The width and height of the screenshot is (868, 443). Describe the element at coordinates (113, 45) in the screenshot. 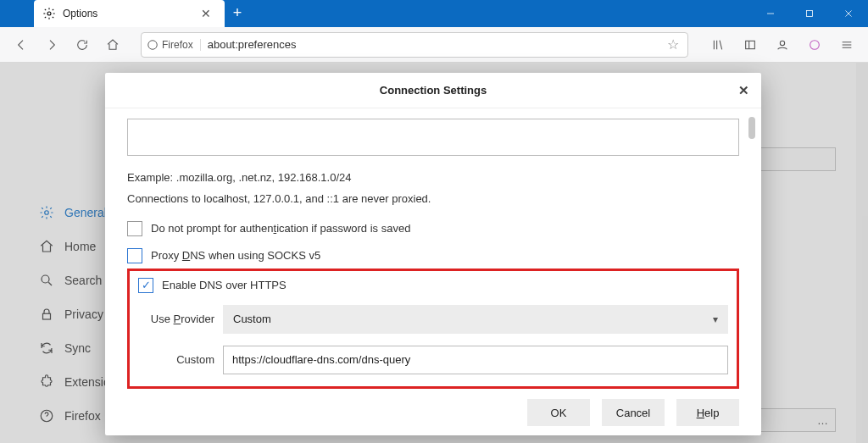

I see `home-button` at that location.